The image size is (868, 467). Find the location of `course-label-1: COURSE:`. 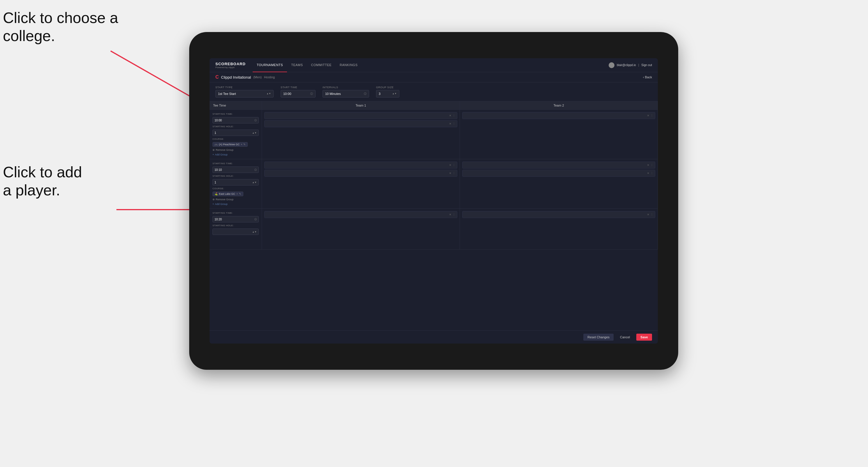

course-label-1: COURSE: is located at coordinates (236, 139).